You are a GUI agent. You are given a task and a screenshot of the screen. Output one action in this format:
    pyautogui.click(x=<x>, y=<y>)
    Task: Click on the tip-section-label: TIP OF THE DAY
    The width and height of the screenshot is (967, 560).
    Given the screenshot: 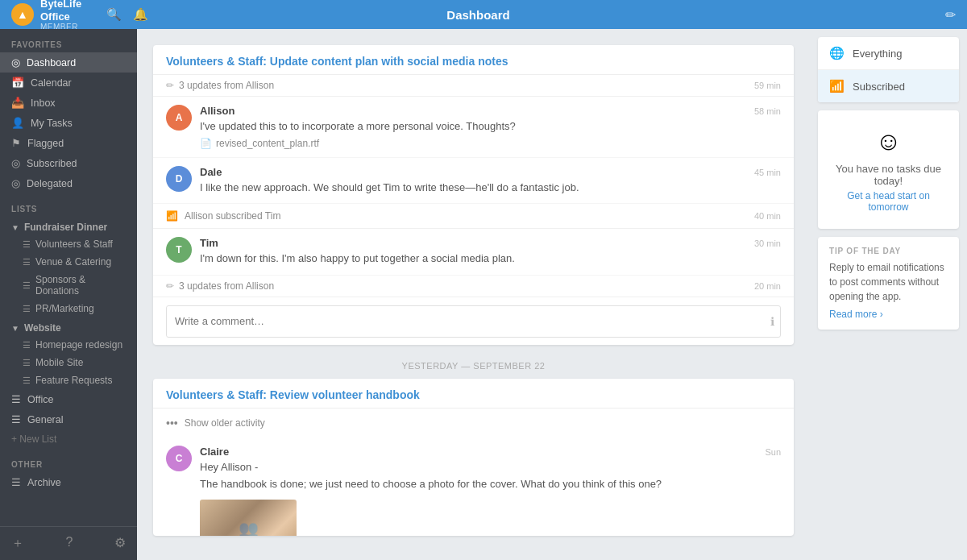 What is the action you would take?
    pyautogui.click(x=888, y=251)
    